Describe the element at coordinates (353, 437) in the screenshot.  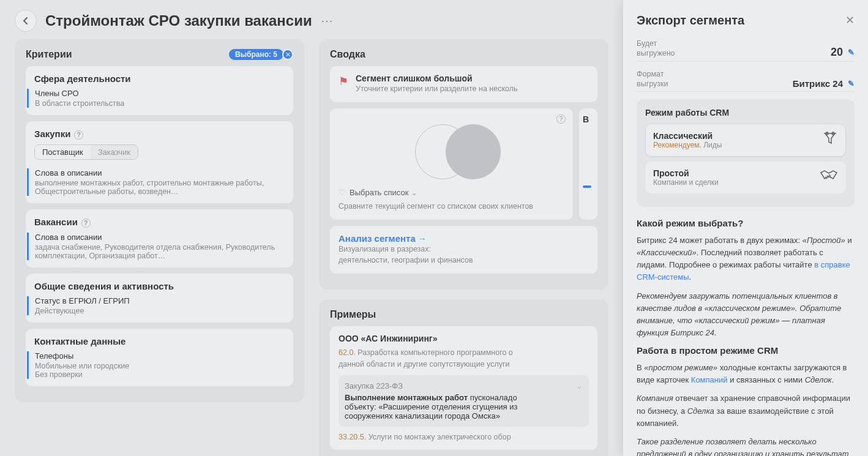
I see `okved-code: 33.20.5.` at that location.